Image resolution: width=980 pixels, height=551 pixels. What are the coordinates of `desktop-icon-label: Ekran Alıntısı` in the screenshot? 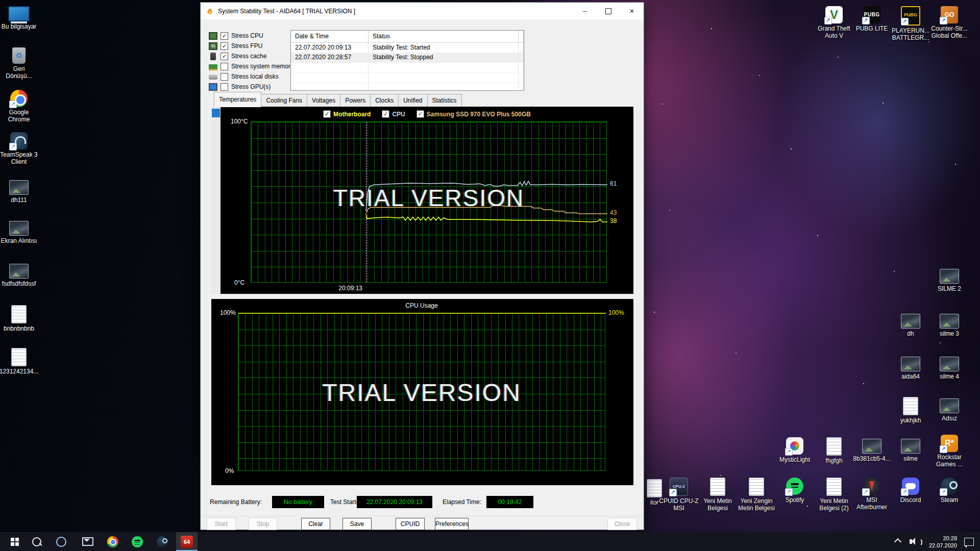 It's located at (21, 241).